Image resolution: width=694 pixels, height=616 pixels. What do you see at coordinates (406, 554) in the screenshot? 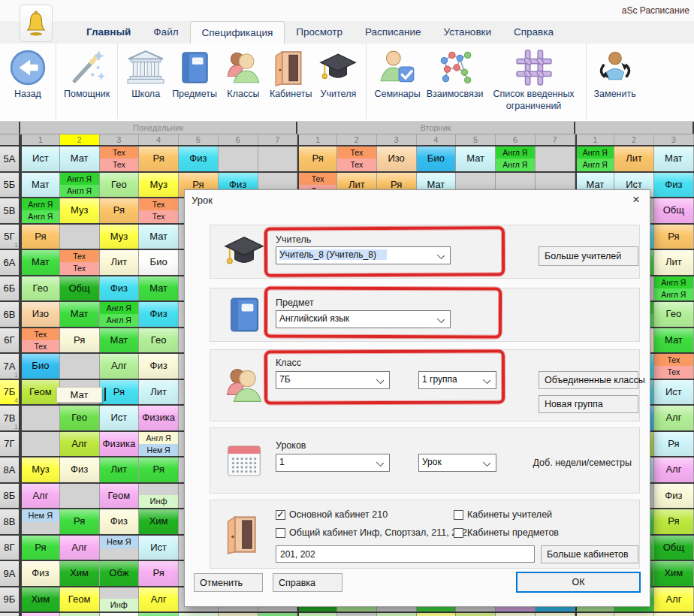
I see `rooms-input: 201, 202` at bounding box center [406, 554].